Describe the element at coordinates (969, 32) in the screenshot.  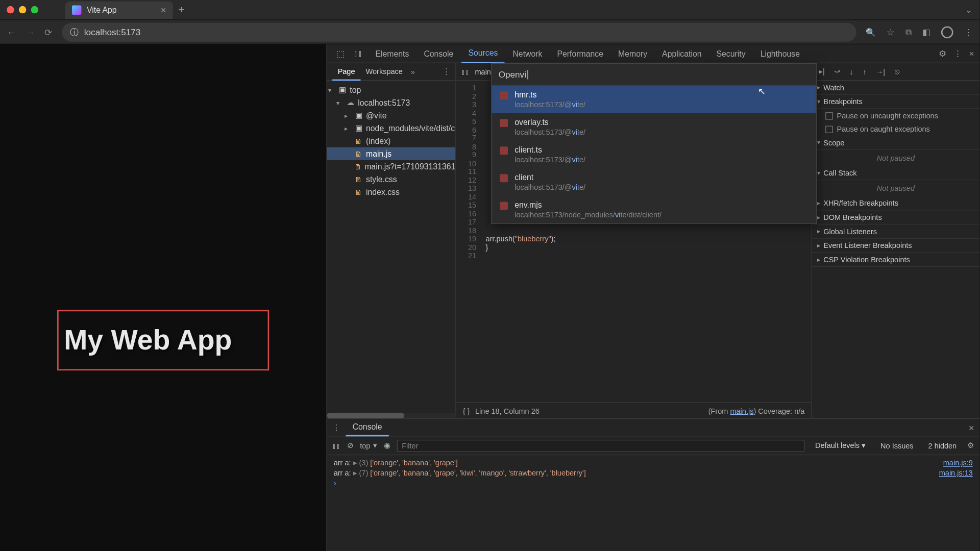
I see `menu-icon: ⋮` at that location.